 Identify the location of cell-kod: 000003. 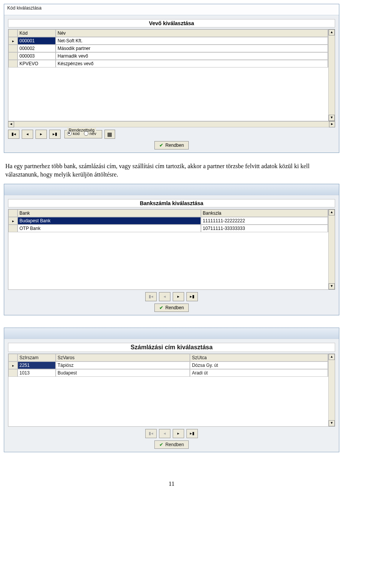
(37, 56).